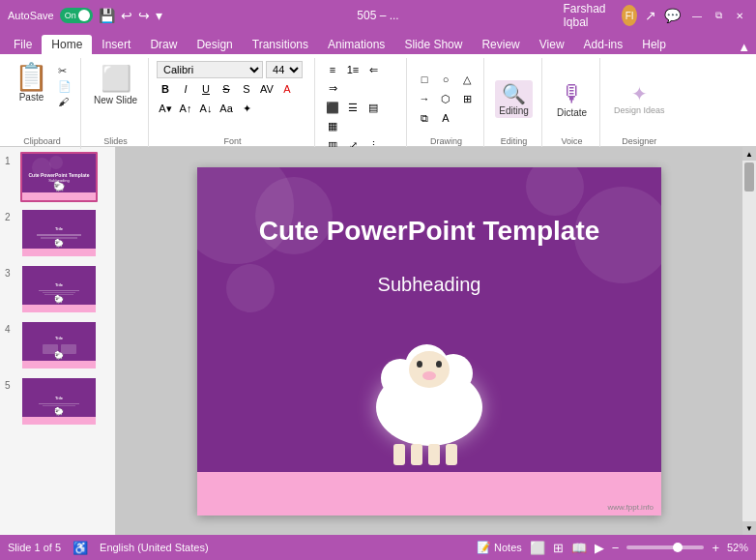 Image resolution: width=756 pixels, height=560 pixels. What do you see at coordinates (446, 118) in the screenshot?
I see `quick-styles-button: A` at bounding box center [446, 118].